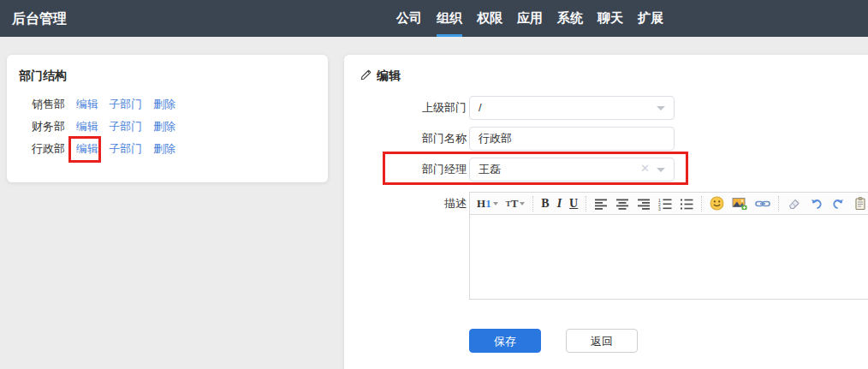 Image resolution: width=868 pixels, height=369 pixels. I want to click on undo-button, so click(817, 204).